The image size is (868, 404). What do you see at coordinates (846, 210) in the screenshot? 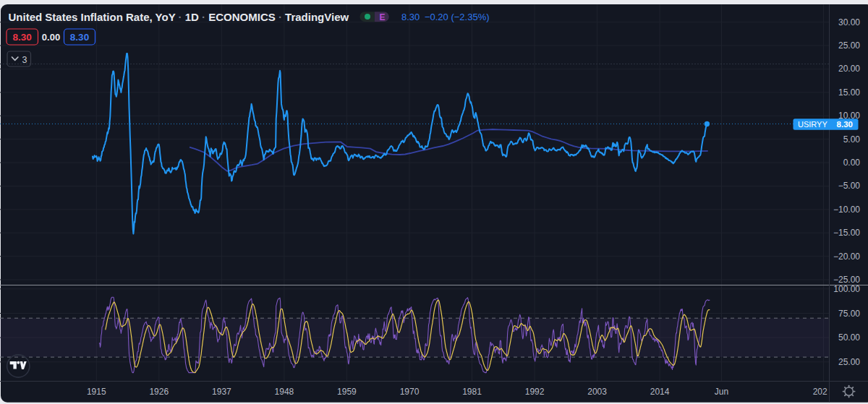
I see `svg-text: −10.00` at bounding box center [846, 210].